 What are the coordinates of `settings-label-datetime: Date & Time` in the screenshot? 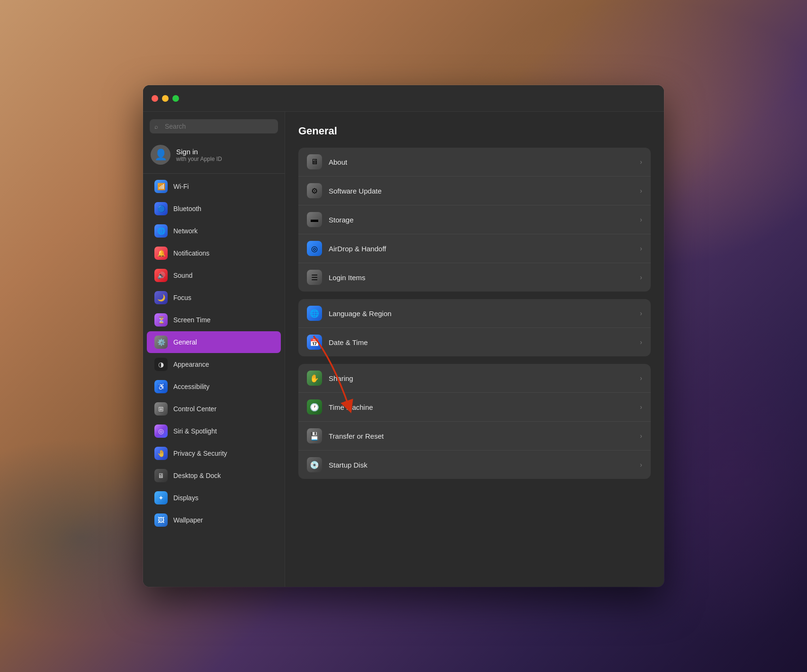 It's located at (482, 343).